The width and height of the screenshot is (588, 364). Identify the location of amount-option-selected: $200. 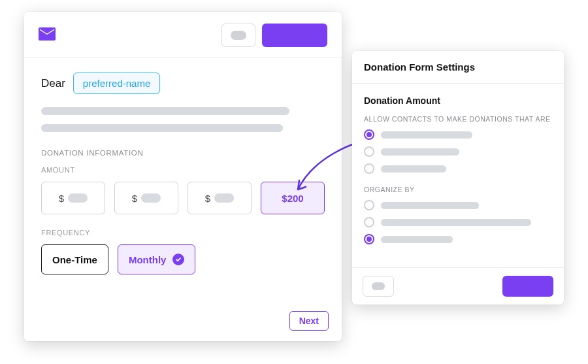
(293, 198).